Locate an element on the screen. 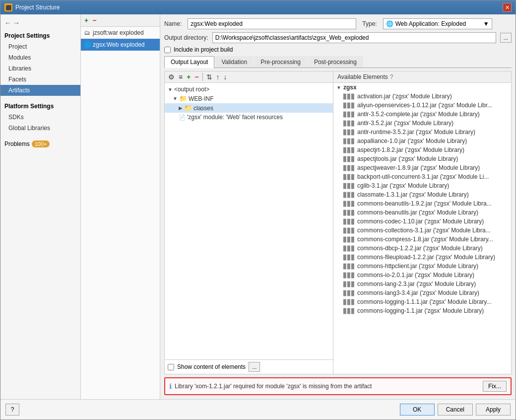  sidebar-item-global-libraries: Global Libraries is located at coordinates (41, 128).